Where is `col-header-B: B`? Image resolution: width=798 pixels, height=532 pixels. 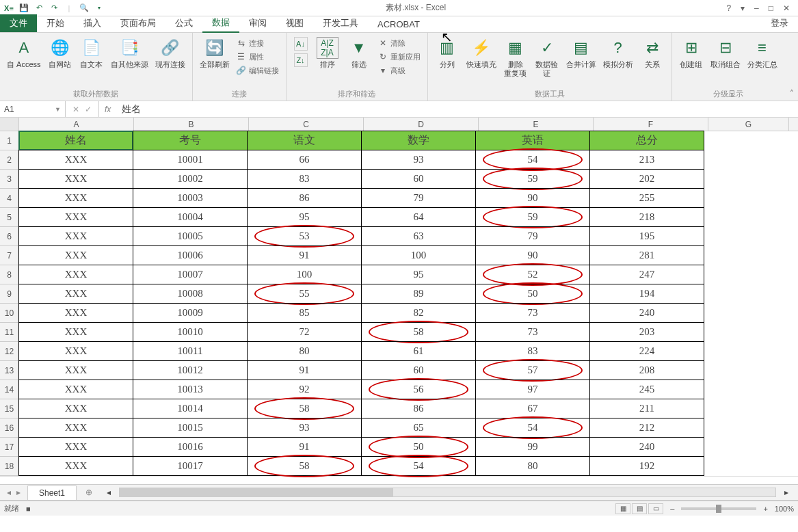
col-header-B: B is located at coordinates (191, 124).